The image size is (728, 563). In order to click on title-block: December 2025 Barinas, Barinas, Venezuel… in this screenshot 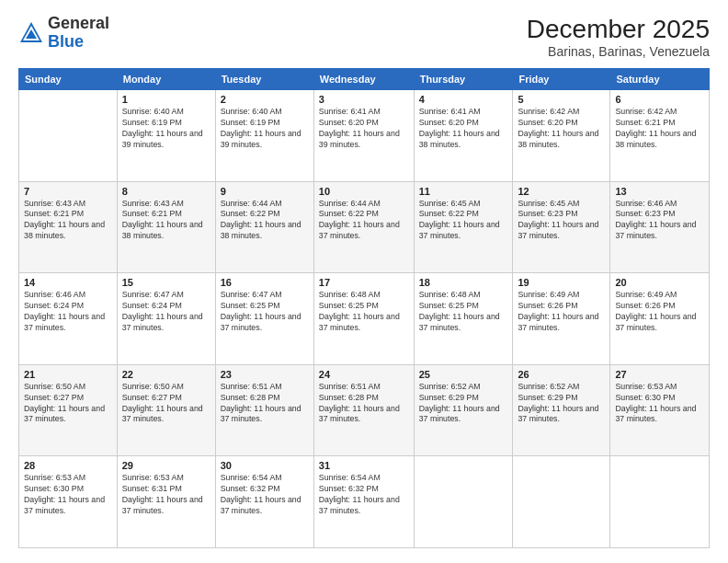, I will do `click(618, 37)`.